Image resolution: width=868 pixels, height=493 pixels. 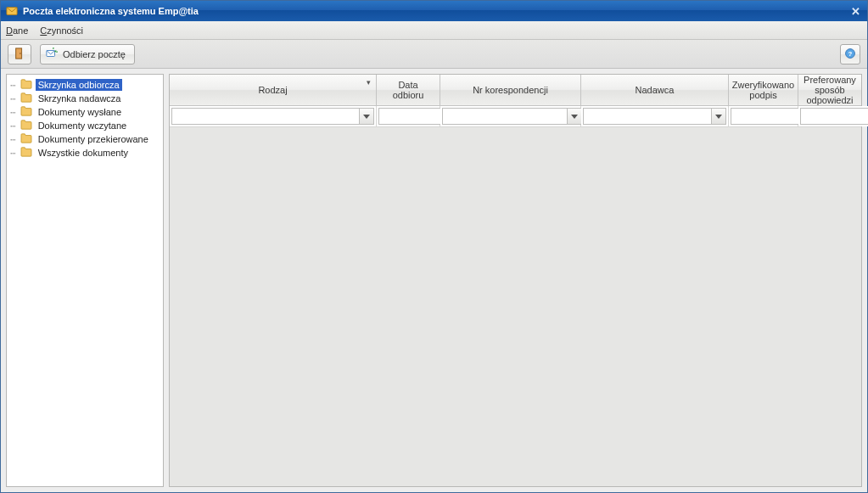 I want to click on folder-label: Dokumenty przekierowane, so click(x=93, y=139).